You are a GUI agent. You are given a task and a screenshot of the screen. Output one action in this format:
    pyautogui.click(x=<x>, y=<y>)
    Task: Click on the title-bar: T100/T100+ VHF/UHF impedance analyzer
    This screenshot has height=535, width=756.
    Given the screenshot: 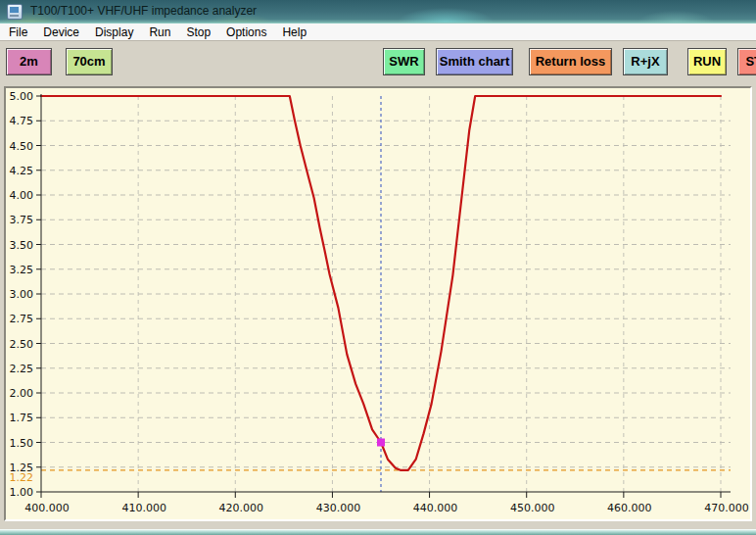 What is the action you would take?
    pyautogui.click(x=378, y=12)
    